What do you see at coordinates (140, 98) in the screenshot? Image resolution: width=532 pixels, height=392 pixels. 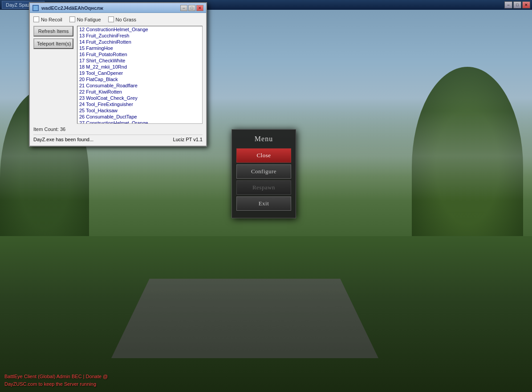 I see `list-item: 23 WoolCoat_Check_Grey` at bounding box center [140, 98].